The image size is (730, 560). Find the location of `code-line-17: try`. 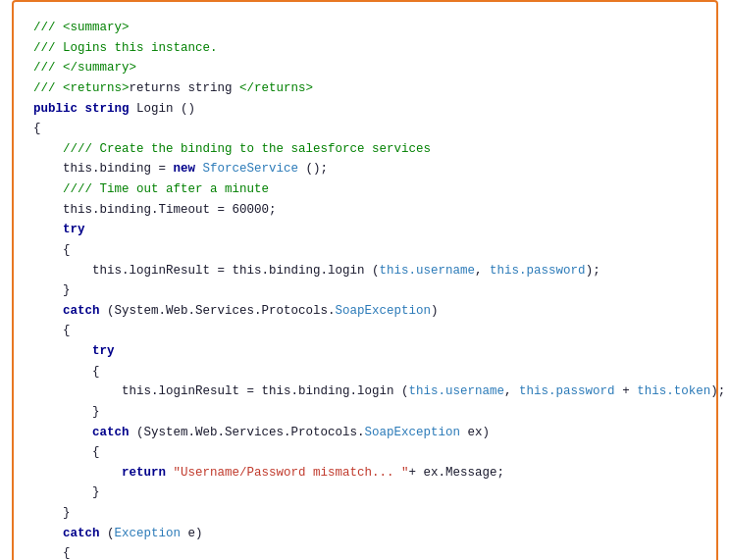

code-line-17: try is located at coordinates (365, 351).